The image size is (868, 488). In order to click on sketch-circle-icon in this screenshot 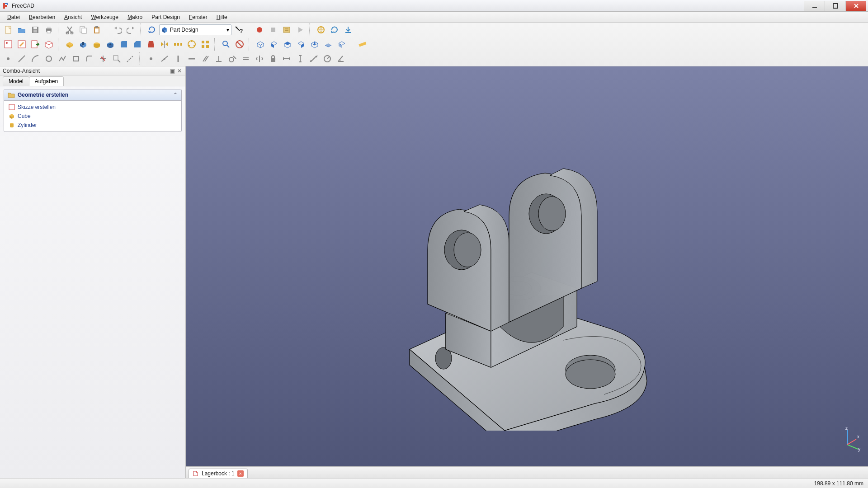, I will do `click(49, 59)`.